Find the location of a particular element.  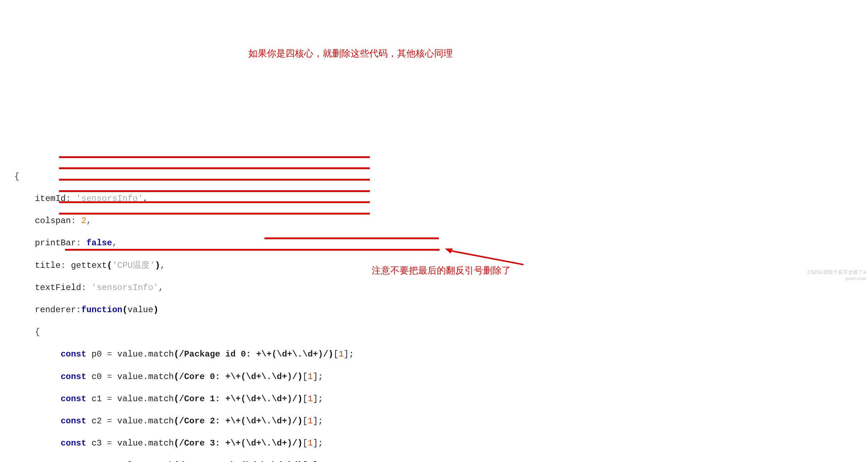

regex-c0: /Core 0: +\+(\d+\.\d+)/ is located at coordinates (238, 377).